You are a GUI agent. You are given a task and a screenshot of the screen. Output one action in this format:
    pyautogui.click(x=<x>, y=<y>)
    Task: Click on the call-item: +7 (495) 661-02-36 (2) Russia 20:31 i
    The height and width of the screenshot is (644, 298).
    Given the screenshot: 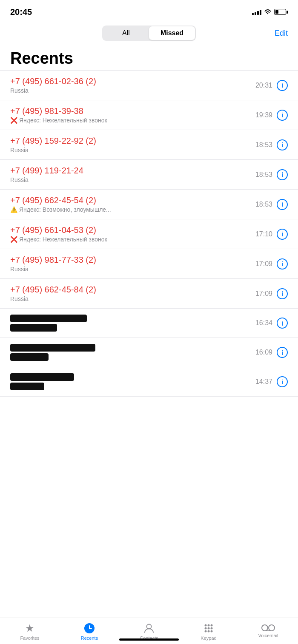 What is the action you would take?
    pyautogui.click(x=149, y=85)
    